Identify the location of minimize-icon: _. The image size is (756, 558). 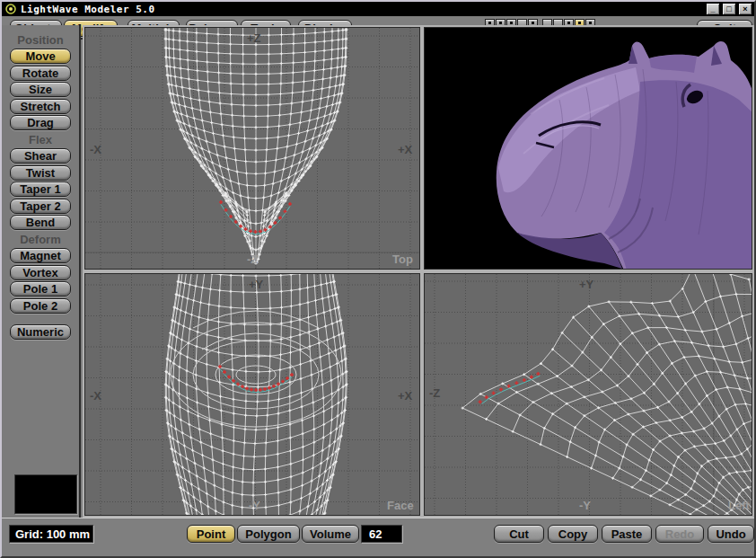
(713, 9).